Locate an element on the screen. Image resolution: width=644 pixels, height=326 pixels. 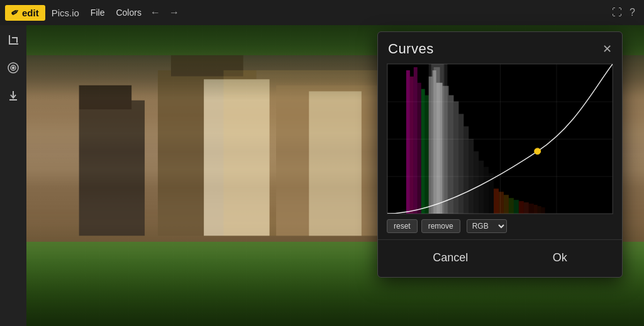
download-icon is located at coordinates (13, 95).